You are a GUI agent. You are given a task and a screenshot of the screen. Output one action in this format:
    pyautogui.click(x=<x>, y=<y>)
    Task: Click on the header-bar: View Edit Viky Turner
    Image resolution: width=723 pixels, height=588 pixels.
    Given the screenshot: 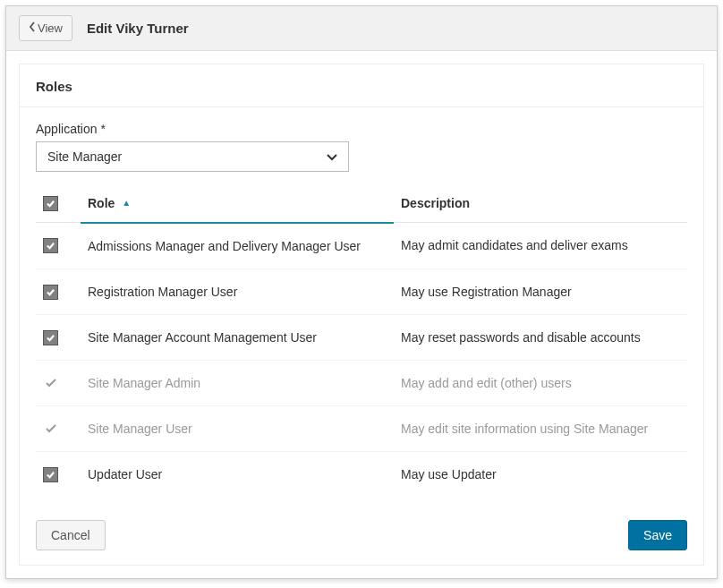 What is the action you would take?
    pyautogui.click(x=362, y=29)
    